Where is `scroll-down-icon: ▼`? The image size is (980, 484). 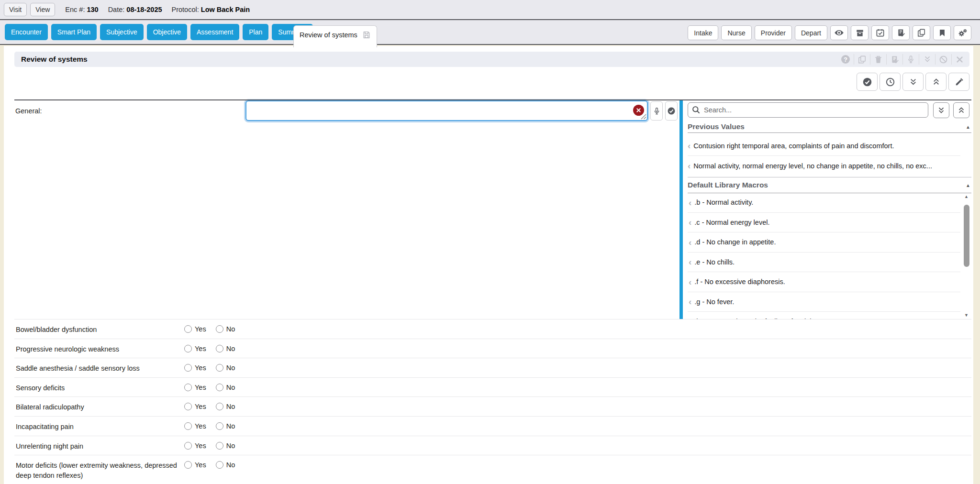
scroll-down-icon: ▼ is located at coordinates (967, 315).